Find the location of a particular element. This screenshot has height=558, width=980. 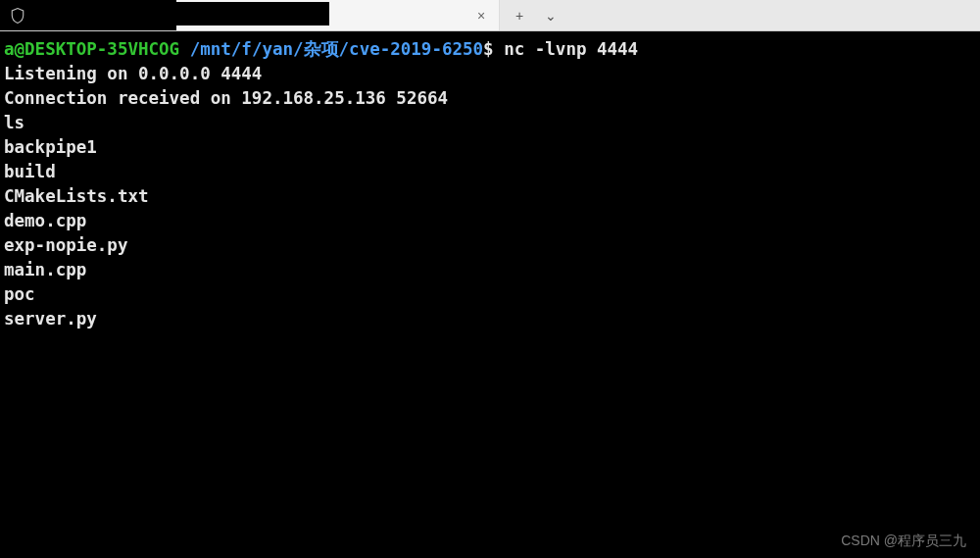

output-line: demo.cpp is located at coordinates (45, 221).